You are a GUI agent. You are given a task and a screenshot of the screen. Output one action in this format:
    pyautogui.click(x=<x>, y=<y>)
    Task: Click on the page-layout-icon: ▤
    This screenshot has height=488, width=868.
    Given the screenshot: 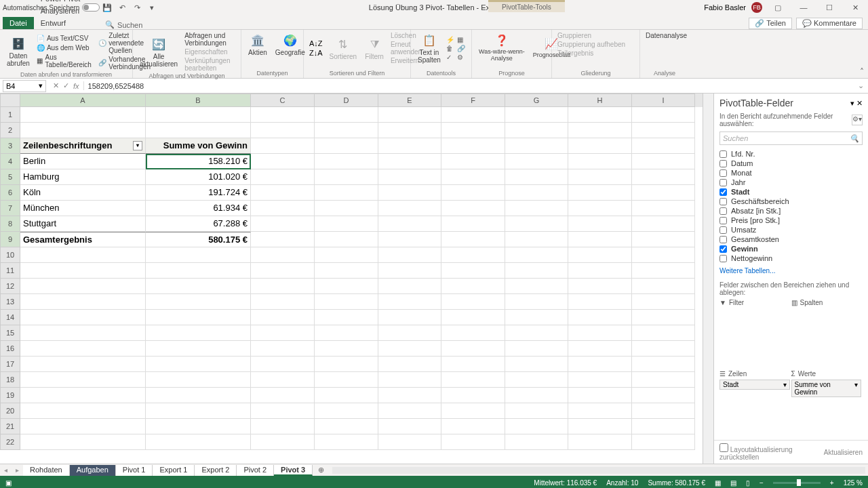 What is the action you would take?
    pyautogui.click(x=734, y=483)
    